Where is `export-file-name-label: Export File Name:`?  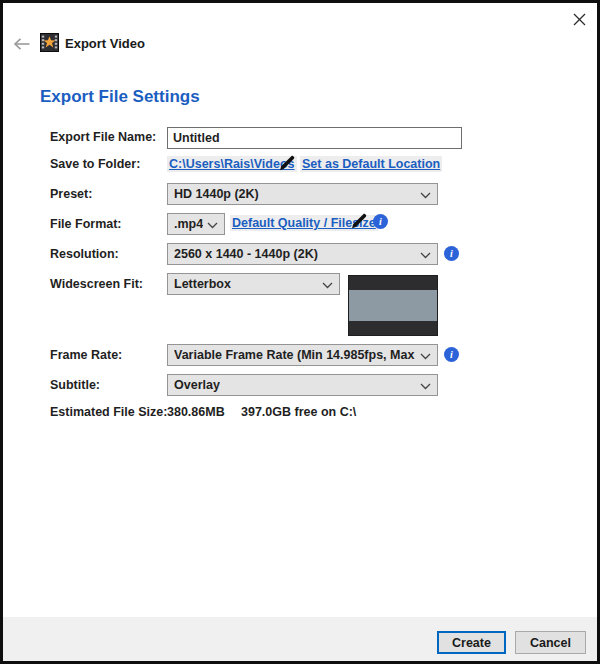
export-file-name-label: Export File Name: is located at coordinates (103, 137).